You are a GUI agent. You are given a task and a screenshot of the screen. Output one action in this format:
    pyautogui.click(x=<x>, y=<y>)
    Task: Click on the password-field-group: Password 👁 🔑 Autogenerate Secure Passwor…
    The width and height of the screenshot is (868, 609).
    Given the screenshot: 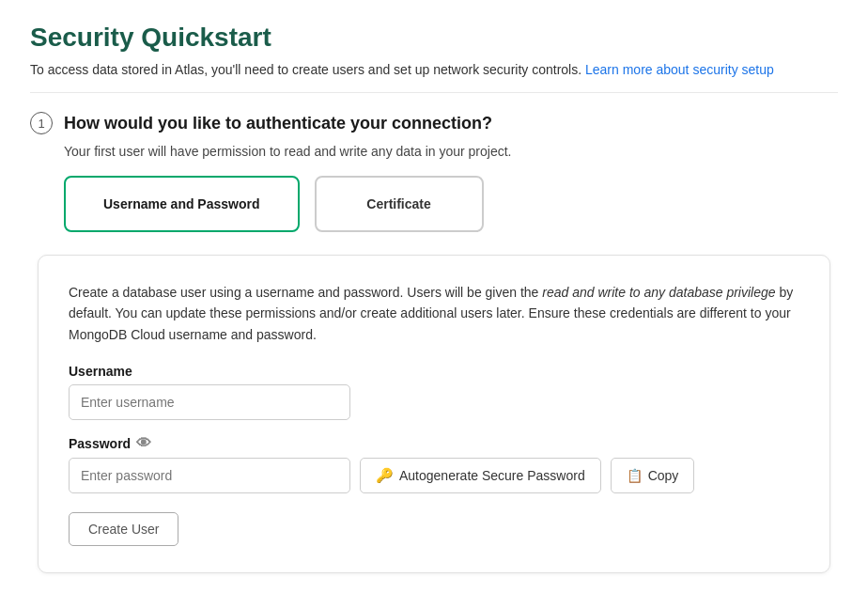 What is the action you would take?
    pyautogui.click(x=434, y=464)
    